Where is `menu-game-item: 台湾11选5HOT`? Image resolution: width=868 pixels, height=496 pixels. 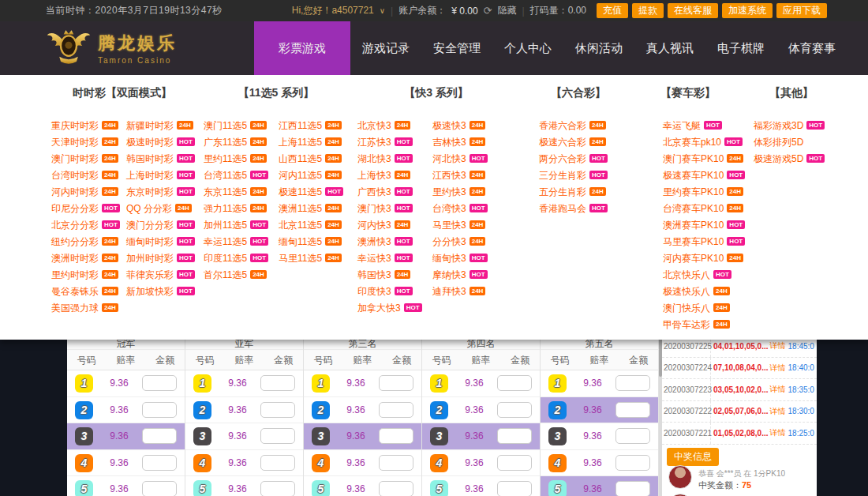 menu-game-item: 台湾11选5HOT is located at coordinates (236, 175).